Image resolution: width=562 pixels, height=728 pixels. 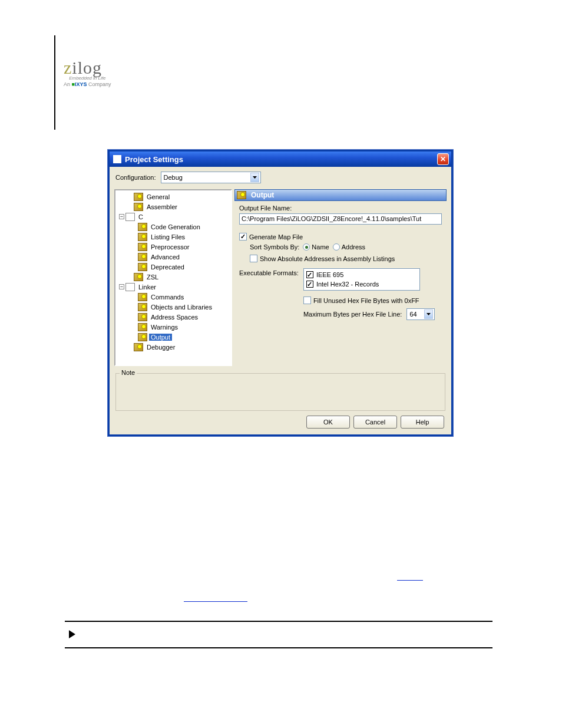 What do you see at coordinates (422, 422) in the screenshot?
I see `help-button: Help` at bounding box center [422, 422].